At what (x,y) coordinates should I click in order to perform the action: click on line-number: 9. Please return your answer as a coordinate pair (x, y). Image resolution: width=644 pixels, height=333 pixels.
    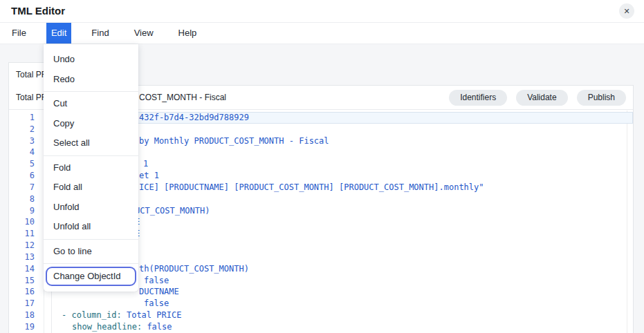
    Looking at the image, I should click on (26, 211).